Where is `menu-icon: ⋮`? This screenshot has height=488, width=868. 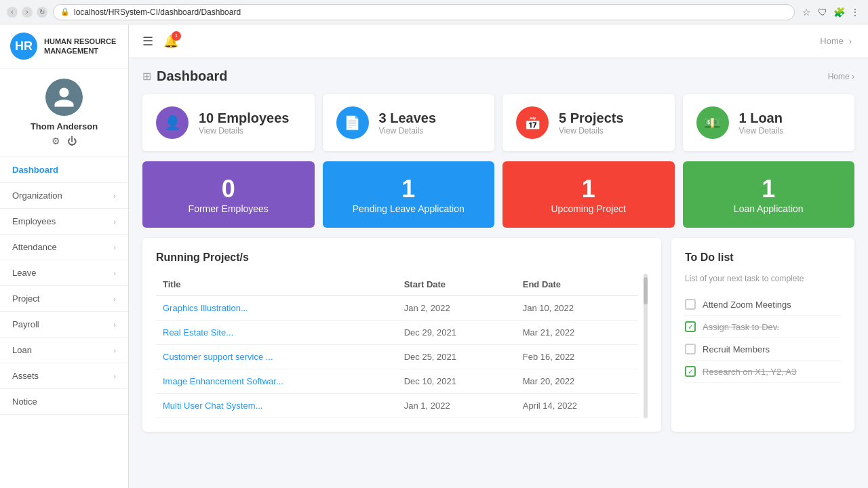
menu-icon: ⋮ is located at coordinates (855, 12).